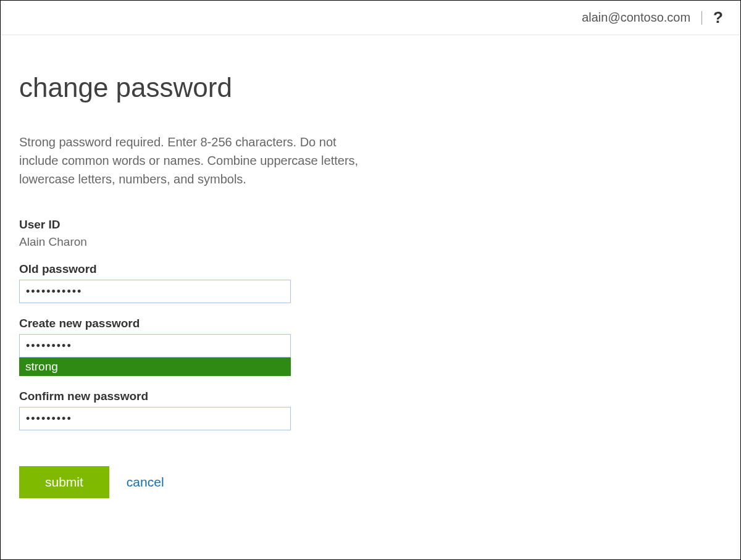 This screenshot has height=560, width=741. What do you see at coordinates (198, 233) in the screenshot?
I see `user-id-group: User ID Alain Charon` at bounding box center [198, 233].